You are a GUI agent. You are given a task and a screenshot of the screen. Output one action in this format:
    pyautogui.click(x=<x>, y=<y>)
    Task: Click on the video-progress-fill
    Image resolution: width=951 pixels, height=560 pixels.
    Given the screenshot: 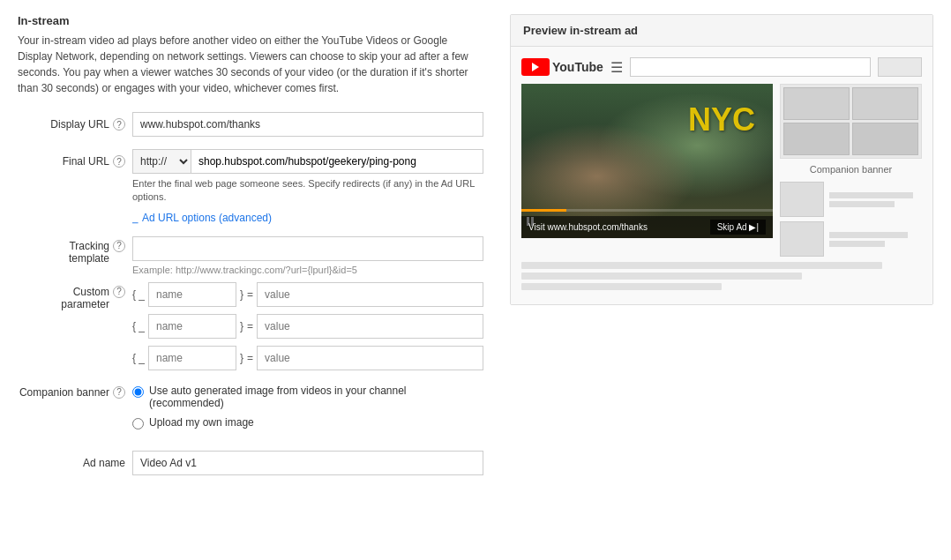 What is the action you would take?
    pyautogui.click(x=543, y=210)
    